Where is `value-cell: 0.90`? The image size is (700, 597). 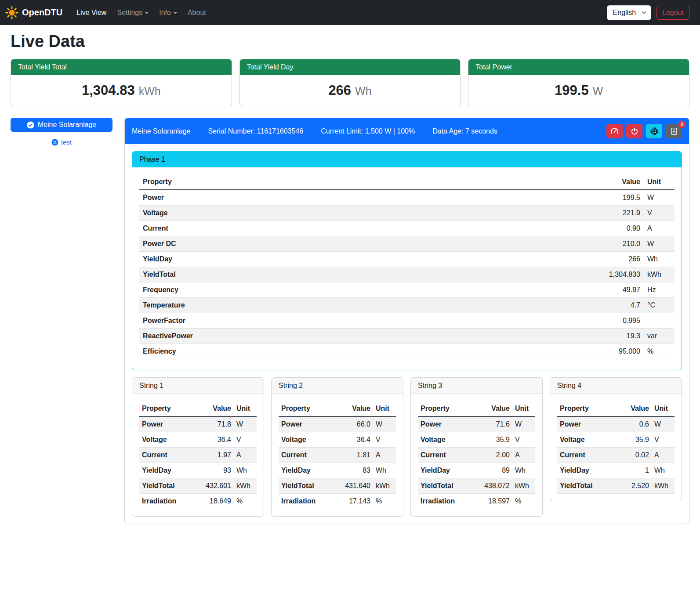 value-cell: 0.90 is located at coordinates (613, 228).